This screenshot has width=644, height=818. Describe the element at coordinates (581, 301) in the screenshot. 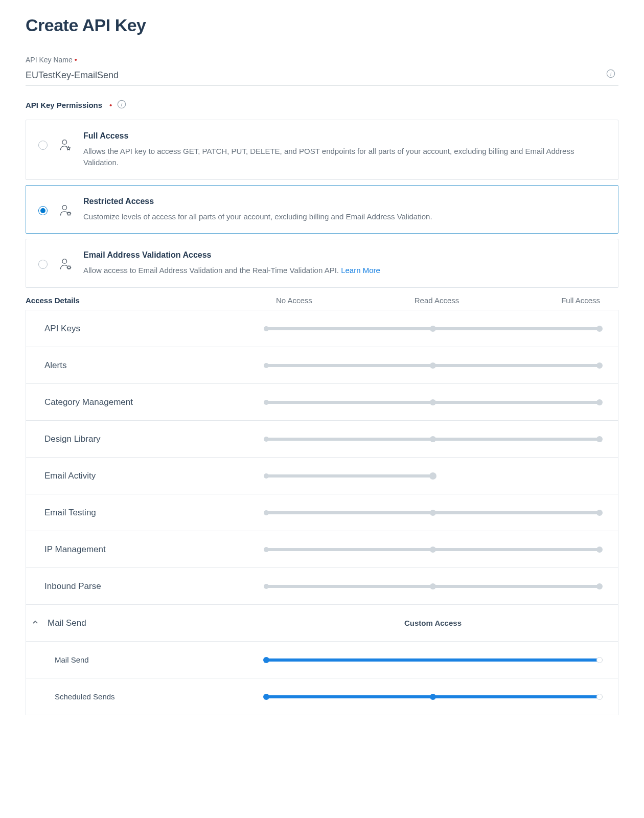

I see `col-full-access: Full Access` at that location.